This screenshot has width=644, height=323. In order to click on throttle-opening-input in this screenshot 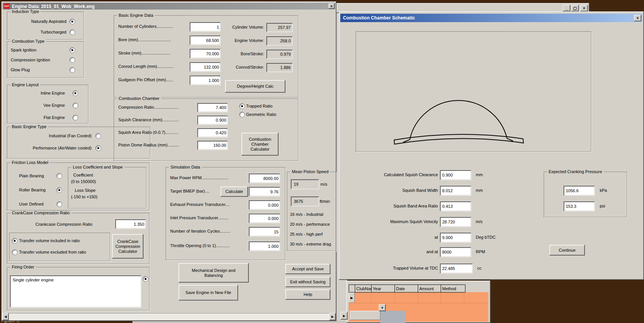, I will do `click(264, 246)`.